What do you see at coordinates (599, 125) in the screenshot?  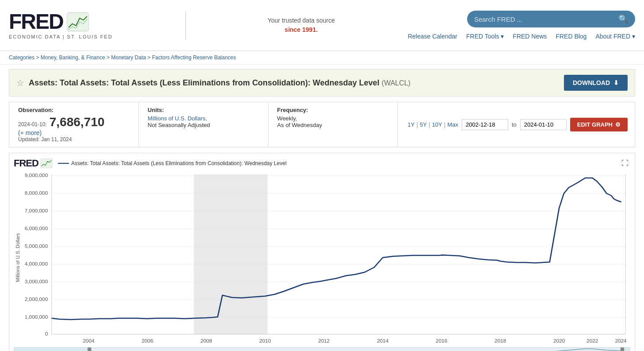 I see `edit-graph-button: EDIT GRAPH ⚙` at bounding box center [599, 125].